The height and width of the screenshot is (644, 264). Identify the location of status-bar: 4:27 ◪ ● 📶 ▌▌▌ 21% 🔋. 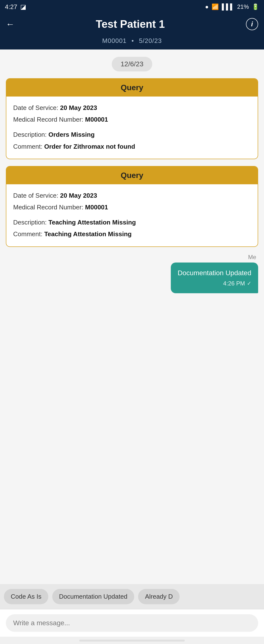
(132, 7).